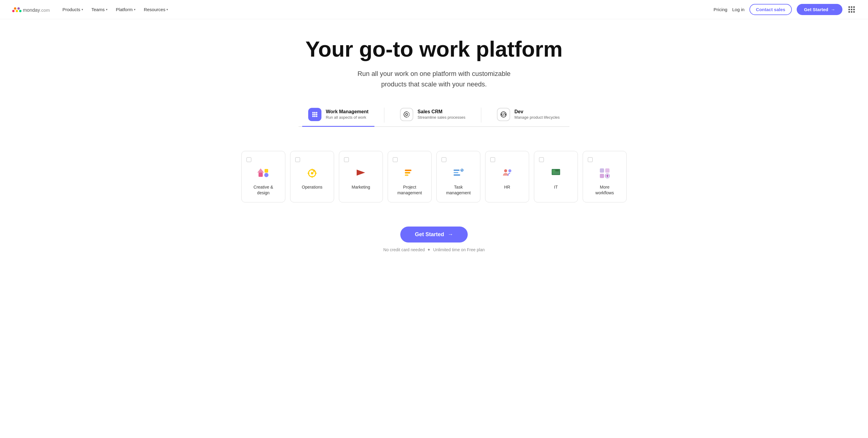 The width and height of the screenshot is (868, 438). I want to click on hero-subtitle: Run all your work on one platform with c…, so click(434, 79).